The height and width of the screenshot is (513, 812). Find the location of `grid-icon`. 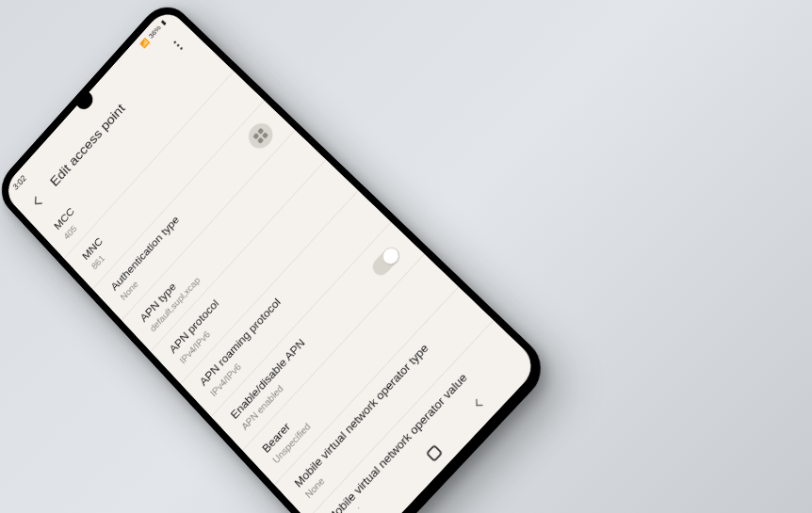

grid-icon is located at coordinates (260, 136).